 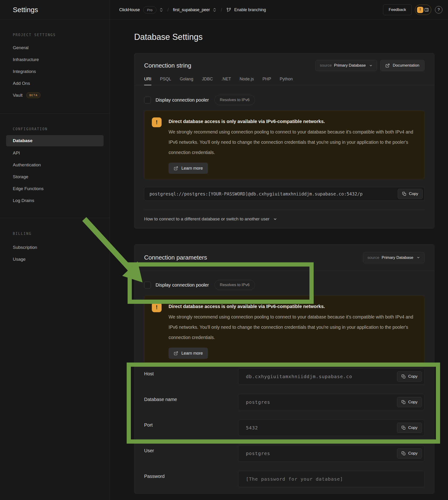 I want to click on sidebar-item-api: API, so click(x=55, y=153).